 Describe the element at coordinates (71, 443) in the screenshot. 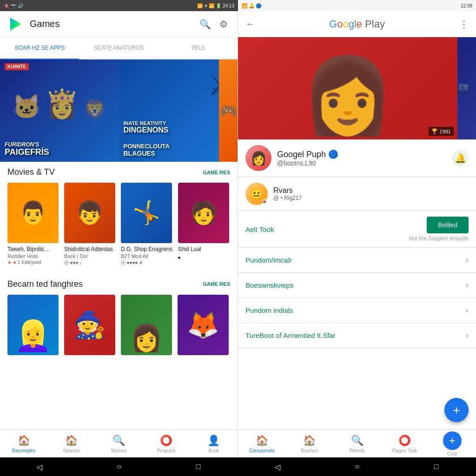

I see `nav-geacles: 🏠 Geacles` at that location.